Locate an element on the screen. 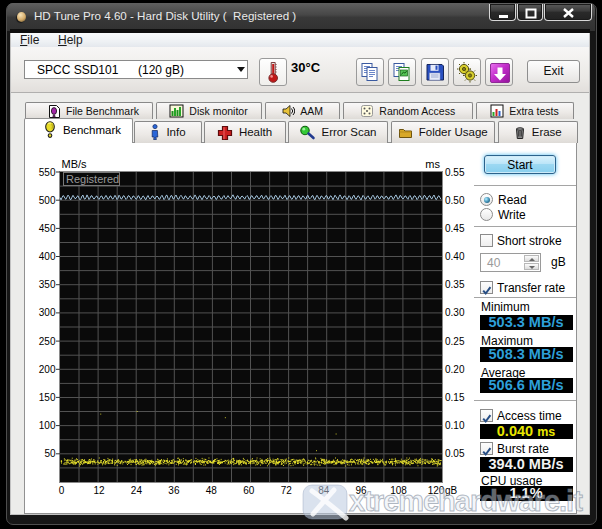 Image resolution: width=602 pixels, height=529 pixels. svg-text: 24 is located at coordinates (137, 490).